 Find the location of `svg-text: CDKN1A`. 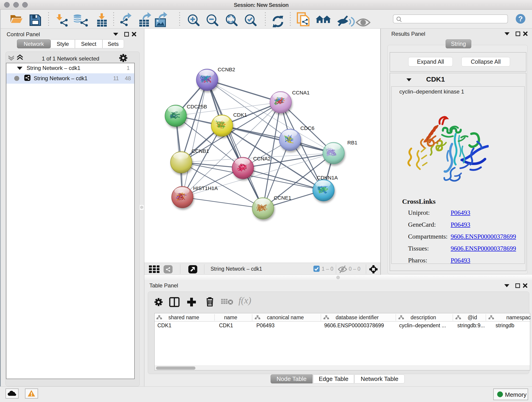

svg-text: CDKN1A is located at coordinates (327, 178).